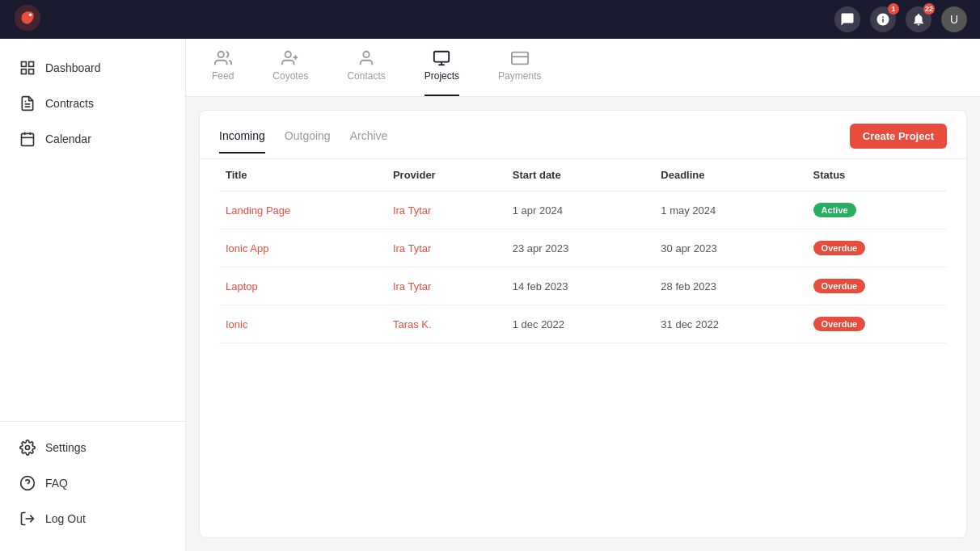 The image size is (980, 551). What do you see at coordinates (92, 519) in the screenshot?
I see `sidebar-item-logout: Log Out` at bounding box center [92, 519].